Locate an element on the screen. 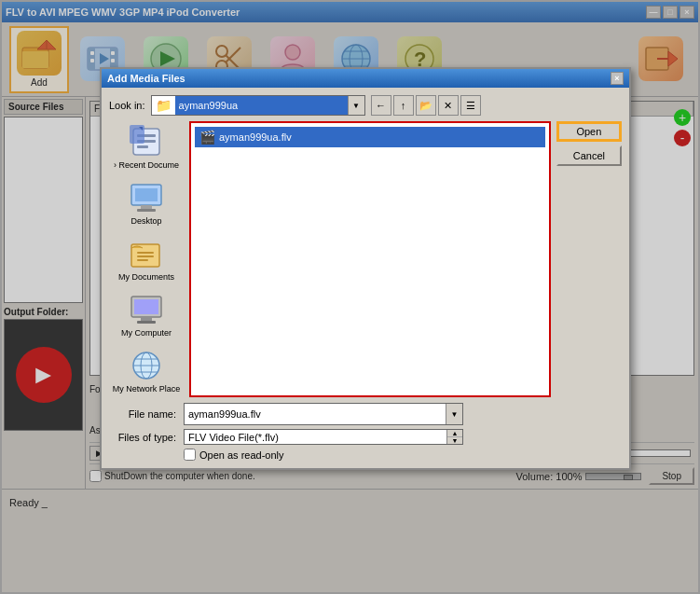 The height and width of the screenshot is (594, 700). filetype-value: FLV Video File(*.flv) is located at coordinates (315, 436).